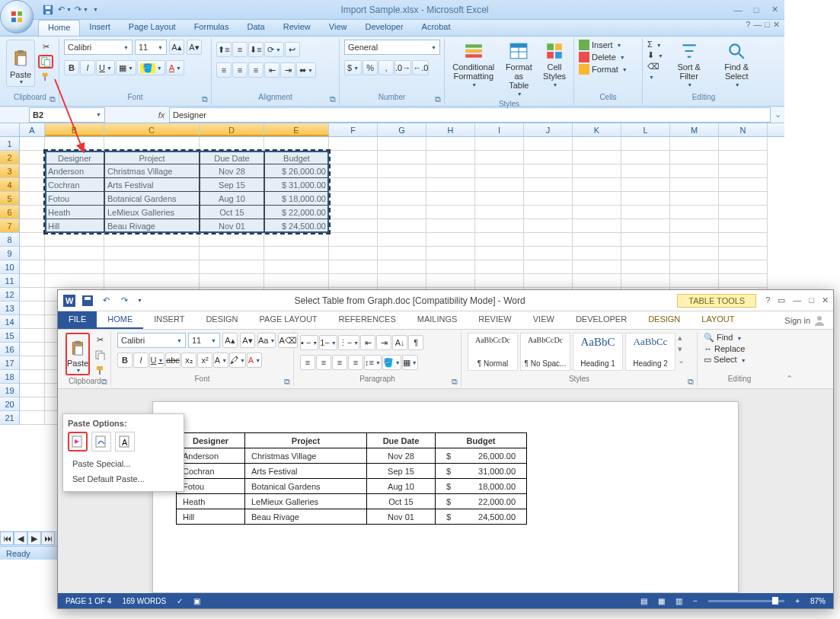  Describe the element at coordinates (10, 349) in the screenshot. I see `row-header-16: 16` at that location.